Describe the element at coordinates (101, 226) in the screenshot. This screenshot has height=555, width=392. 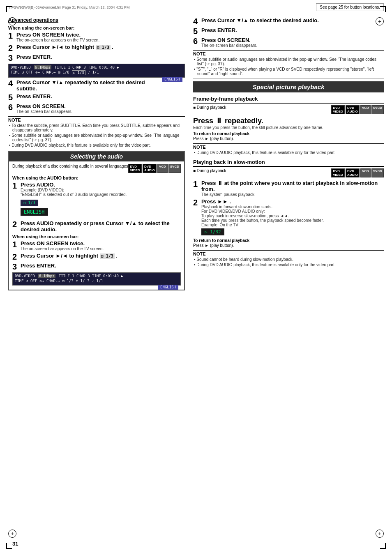
I see `audio-step-2-title: Press AUDIO repeatedly or press Cursor ▼…` at that location.